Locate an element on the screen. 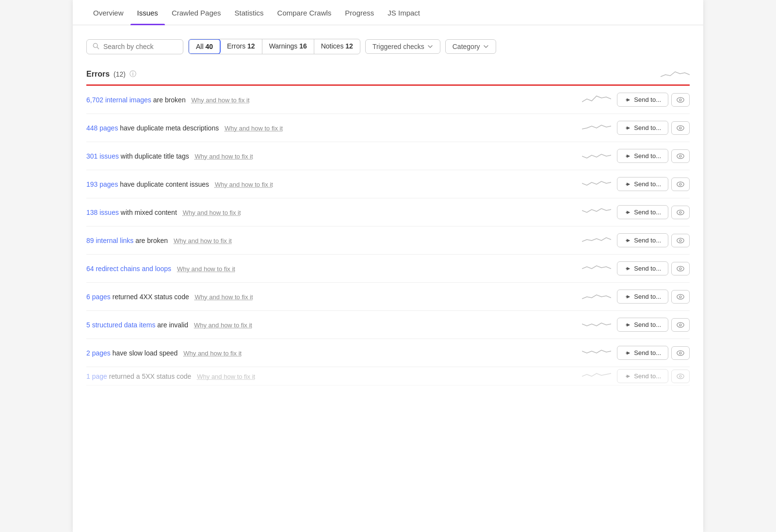 This screenshot has height=532, width=776. issue-link: 5 structured data items is located at coordinates (121, 325).